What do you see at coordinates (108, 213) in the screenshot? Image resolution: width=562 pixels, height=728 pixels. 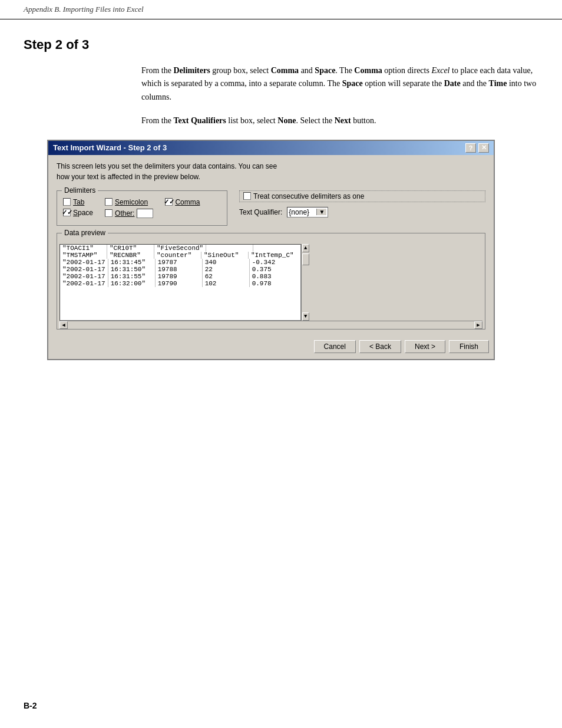 I see `other-checkbox` at bounding box center [108, 213].